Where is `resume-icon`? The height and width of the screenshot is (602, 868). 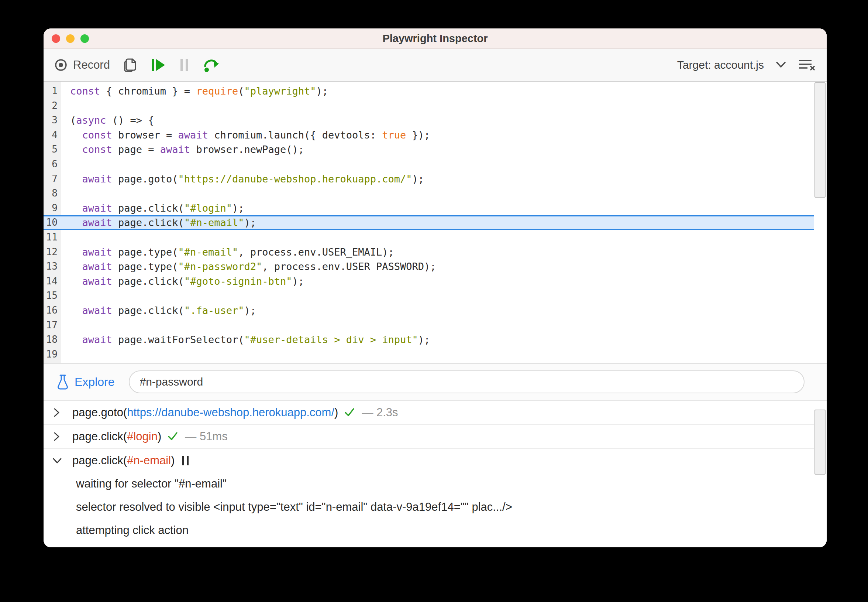
resume-icon is located at coordinates (158, 65).